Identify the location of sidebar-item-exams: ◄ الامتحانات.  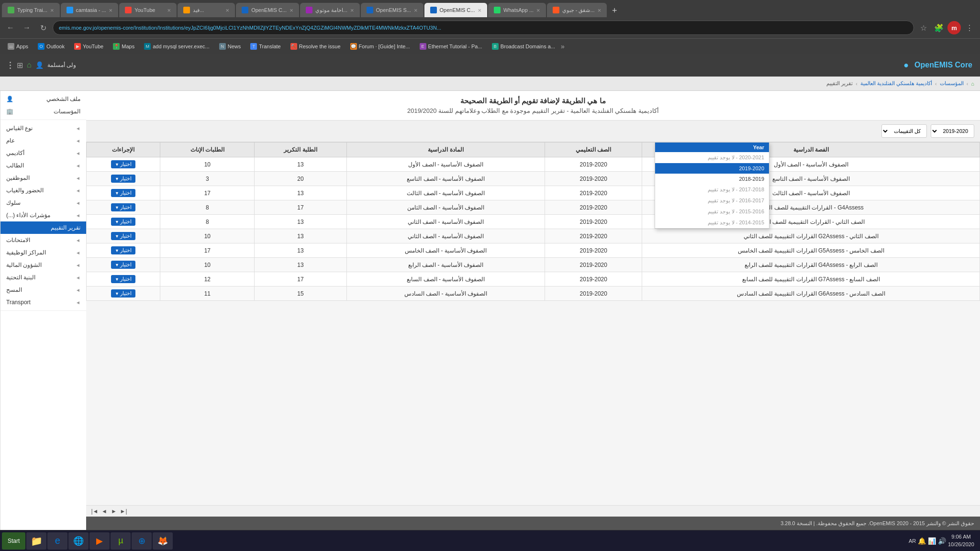
(43, 240).